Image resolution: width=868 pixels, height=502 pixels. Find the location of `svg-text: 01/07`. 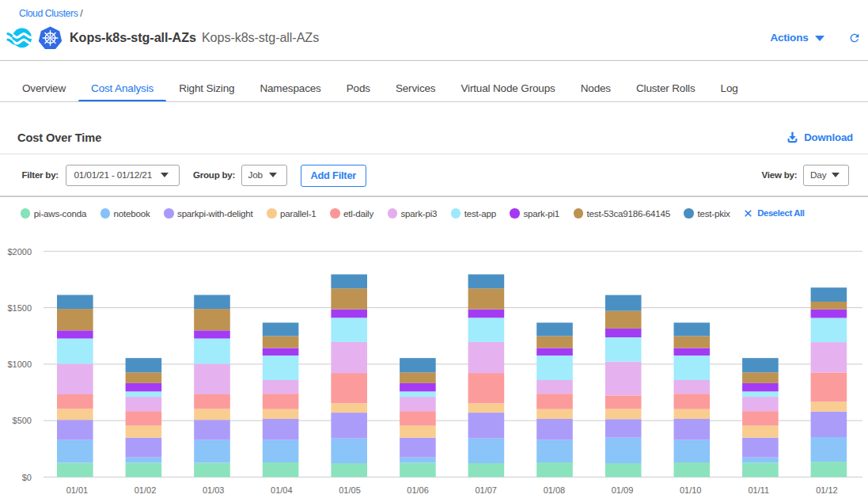

svg-text: 01/07 is located at coordinates (486, 490).